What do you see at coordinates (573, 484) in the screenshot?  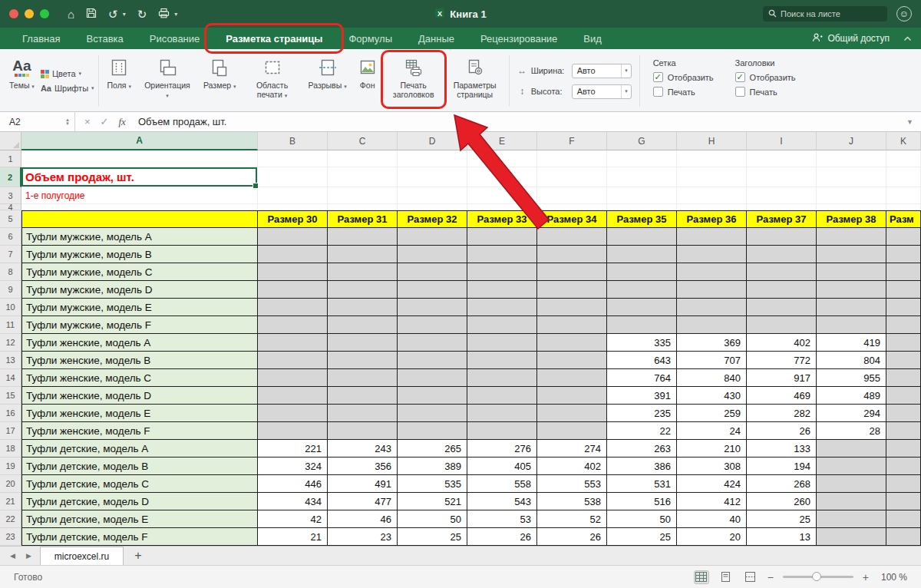 I see `cell-F20: 553` at bounding box center [573, 484].